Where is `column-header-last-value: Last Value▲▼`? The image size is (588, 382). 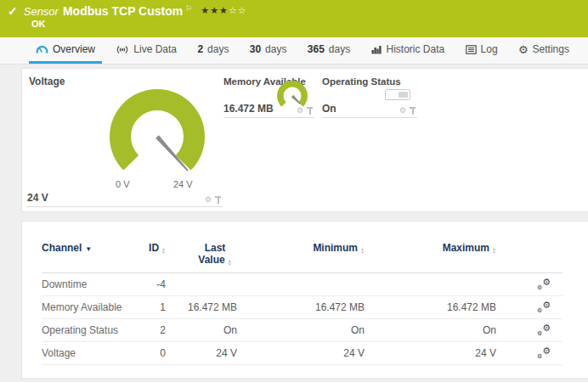
column-header-last-value: Last Value▲▼ is located at coordinates (201, 254).